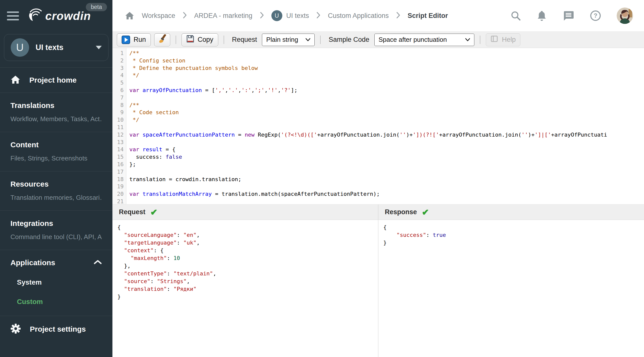  Describe the element at coordinates (248, 235) in the screenshot. I see `code-line: "sourceLanguage": "en",` at that location.